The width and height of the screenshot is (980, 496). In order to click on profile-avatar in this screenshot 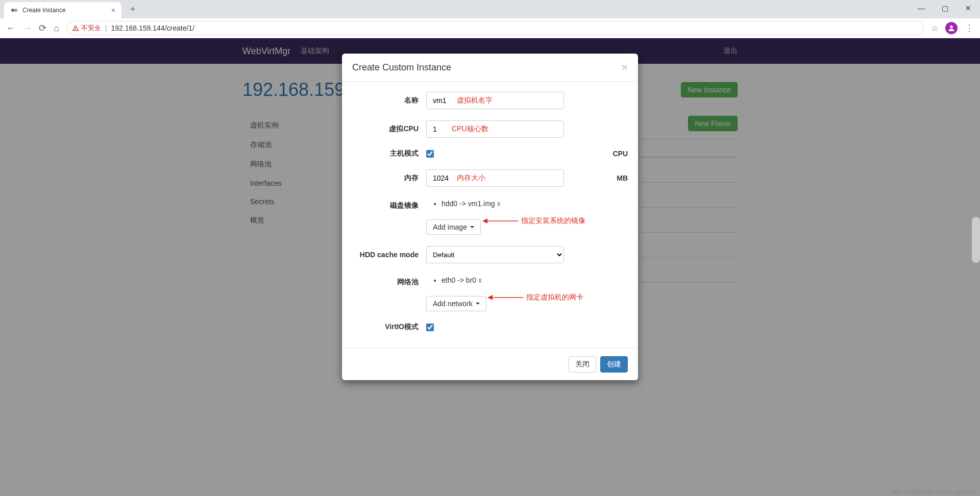, I will do `click(951, 28)`.